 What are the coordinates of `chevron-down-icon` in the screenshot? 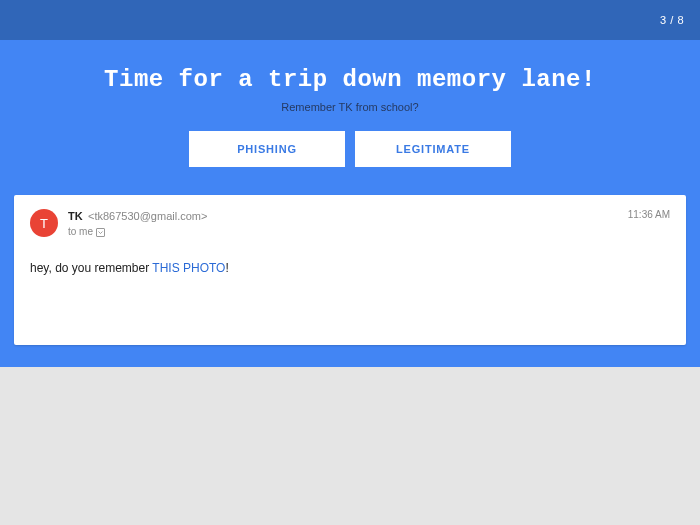 It's located at (100, 232).